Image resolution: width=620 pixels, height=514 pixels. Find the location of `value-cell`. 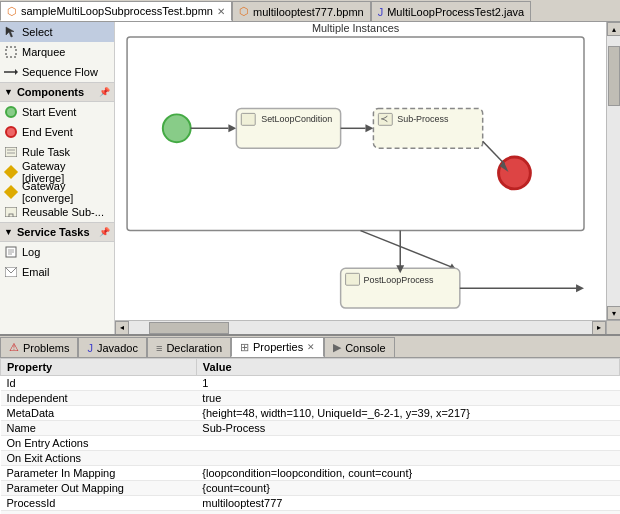

value-cell is located at coordinates (408, 444).